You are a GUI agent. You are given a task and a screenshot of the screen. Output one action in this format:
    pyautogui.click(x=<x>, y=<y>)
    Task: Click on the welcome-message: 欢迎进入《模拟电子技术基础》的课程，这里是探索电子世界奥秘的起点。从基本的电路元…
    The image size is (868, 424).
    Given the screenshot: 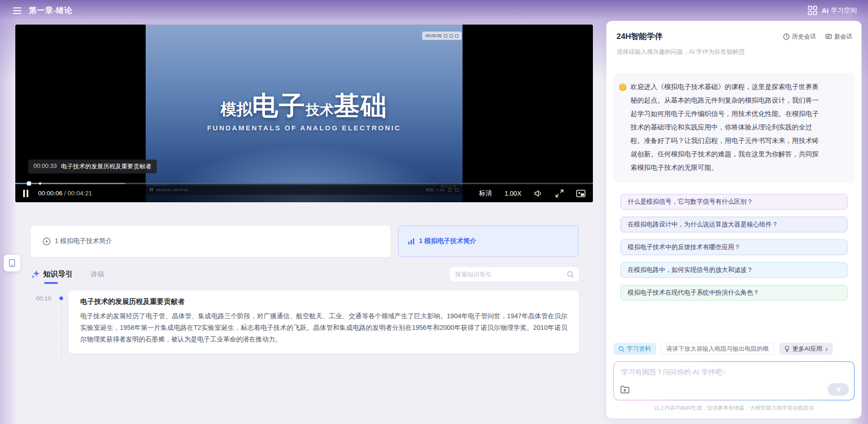 What is the action you would take?
    pyautogui.click(x=734, y=128)
    